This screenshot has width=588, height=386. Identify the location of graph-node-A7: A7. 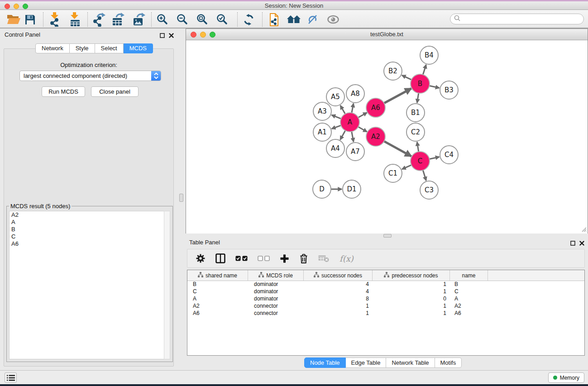
(355, 152).